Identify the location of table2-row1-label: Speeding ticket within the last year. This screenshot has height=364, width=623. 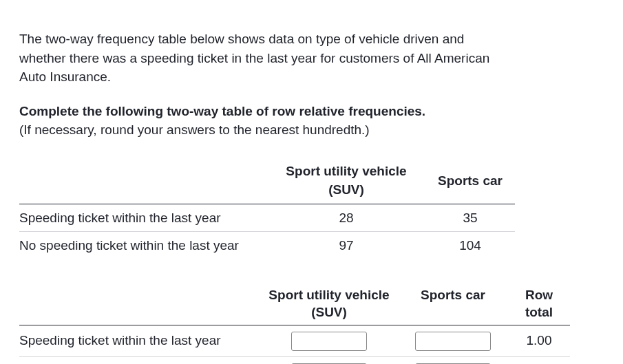
(140, 341).